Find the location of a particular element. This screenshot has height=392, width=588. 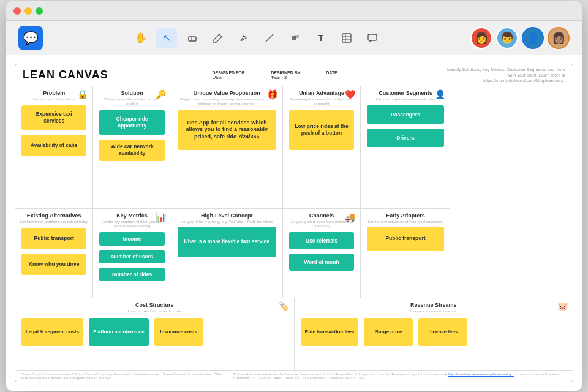

designed-by: DESIGNED BY: Team 2 is located at coordinates (286, 75).